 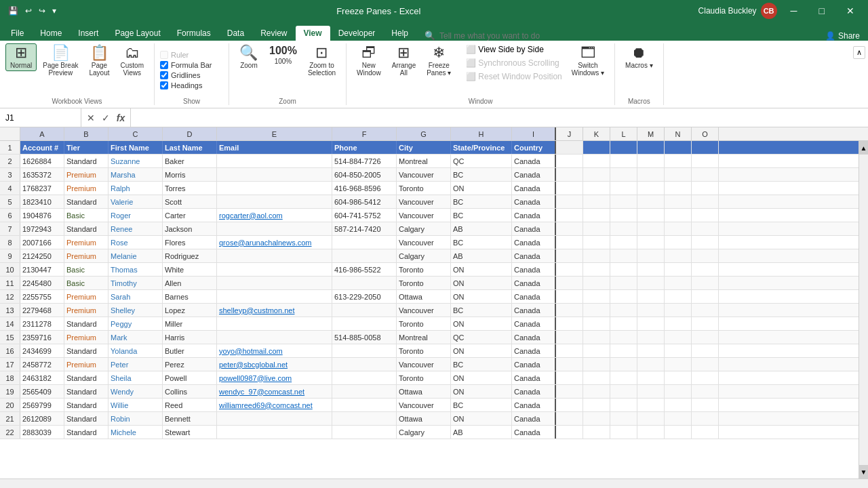 What do you see at coordinates (481, 365) in the screenshot?
I see `cell-h17: BC` at bounding box center [481, 365].